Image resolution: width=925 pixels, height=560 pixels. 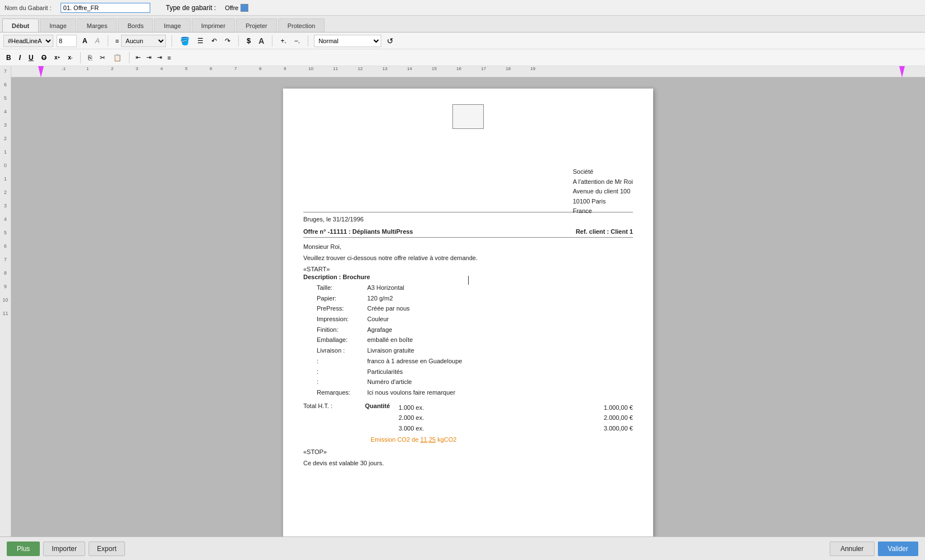 What do you see at coordinates (348, 41) in the screenshot?
I see `style-select: Normal` at bounding box center [348, 41].